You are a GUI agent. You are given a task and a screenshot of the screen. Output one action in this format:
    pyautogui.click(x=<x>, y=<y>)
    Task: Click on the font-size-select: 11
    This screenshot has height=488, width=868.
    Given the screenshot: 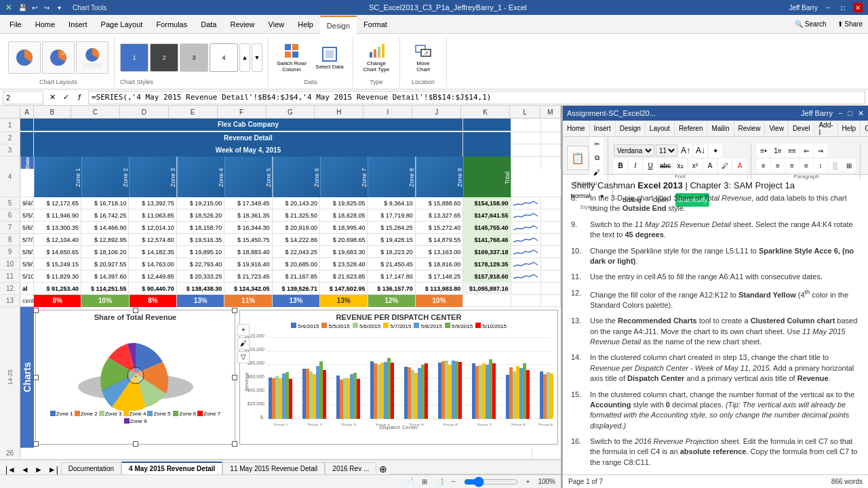 What is the action you would take?
    pyautogui.click(x=667, y=150)
    